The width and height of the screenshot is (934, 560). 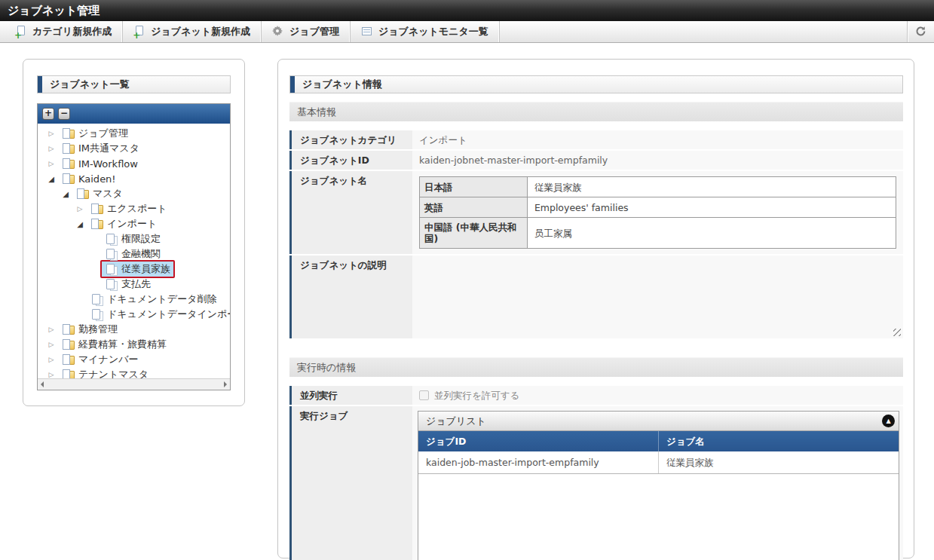 I want to click on tree-item: ▷IM共通マスタ, so click(x=134, y=148).